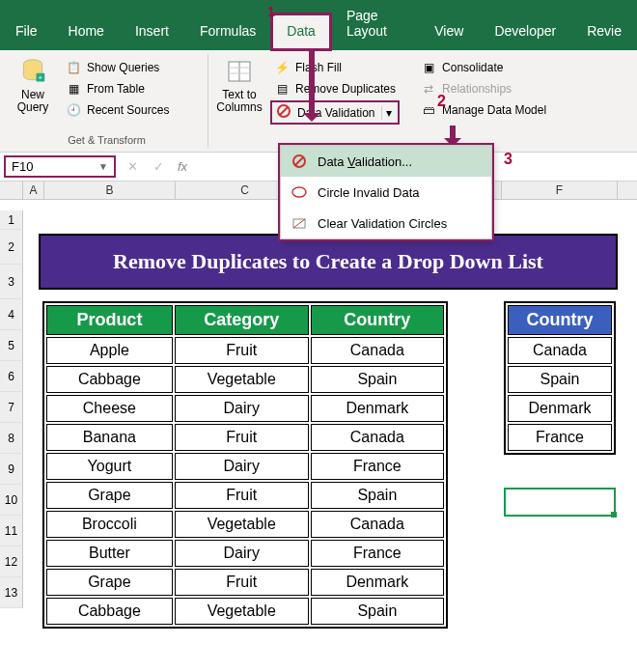  I want to click on tab-data: Data, so click(301, 32).